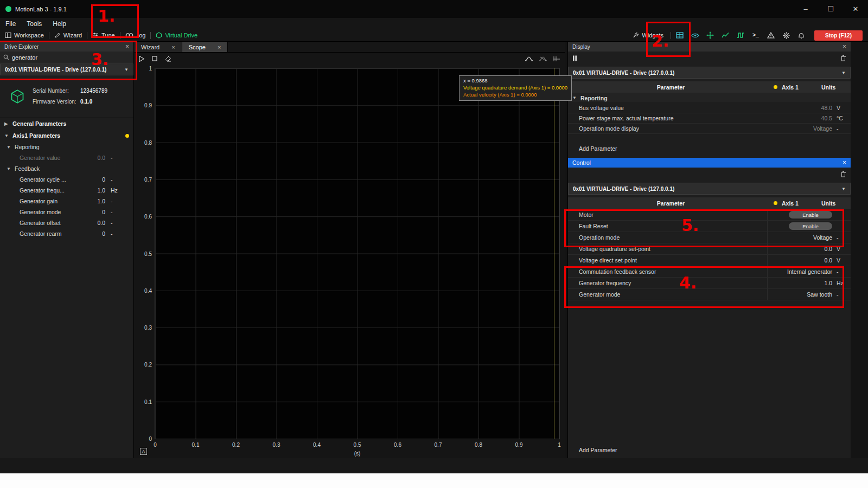 The width and height of the screenshot is (868, 488). I want to click on drive-explorer-header: Drive Explorer ×, so click(67, 47).